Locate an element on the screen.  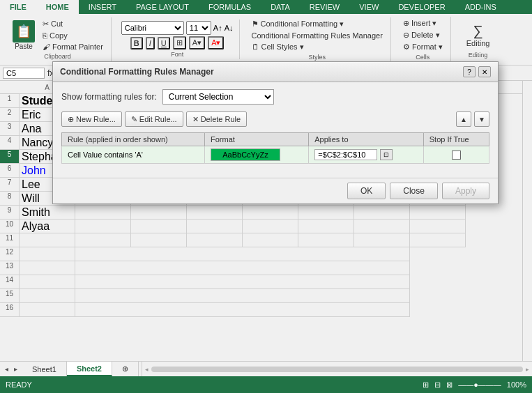
font-label: Font is located at coordinates (177, 54).